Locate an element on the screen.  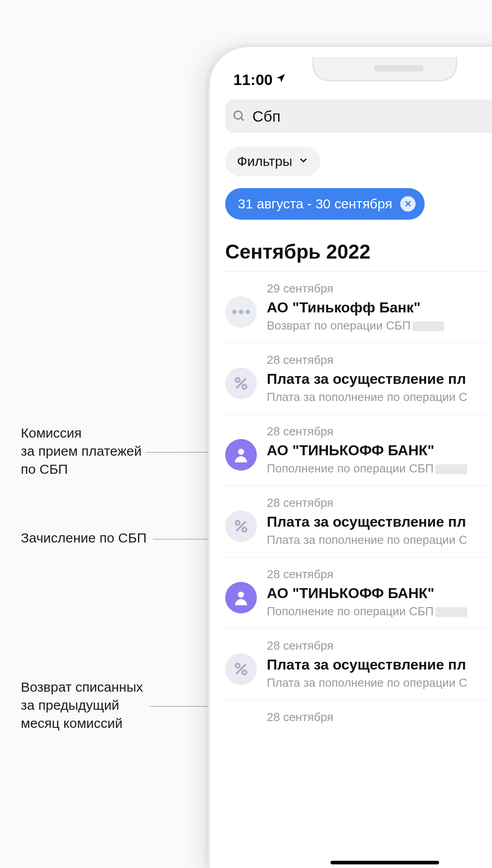
date-range-label: 31 августа - 30 сентября is located at coordinates (315, 204).